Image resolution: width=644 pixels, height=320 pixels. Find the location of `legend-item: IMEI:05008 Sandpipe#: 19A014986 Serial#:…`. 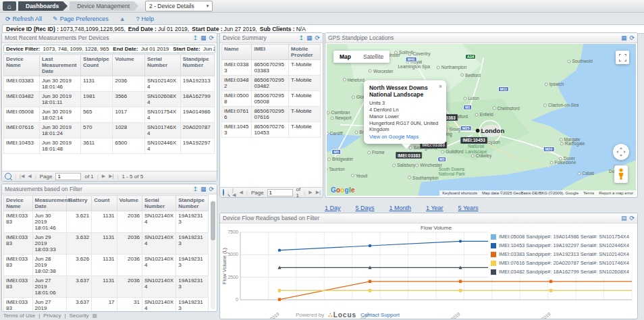

legend-item: IMEI:05008 Sandpipe#: 19A014986 Serial#:… is located at coordinates (560, 236).